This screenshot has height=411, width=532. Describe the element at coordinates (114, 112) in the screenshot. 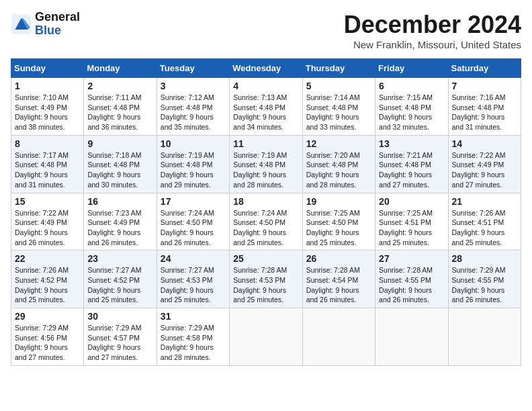

I see `day-info: Sunrise: 7:11 AMSunset: 4:48 PMDaylight:…` at that location.